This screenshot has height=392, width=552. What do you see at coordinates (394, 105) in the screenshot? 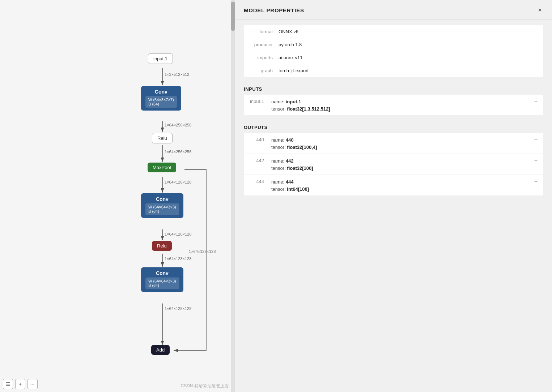
I see `input1-row: input.1 name: input.1 − tensor: float32[…` at bounding box center [394, 105].